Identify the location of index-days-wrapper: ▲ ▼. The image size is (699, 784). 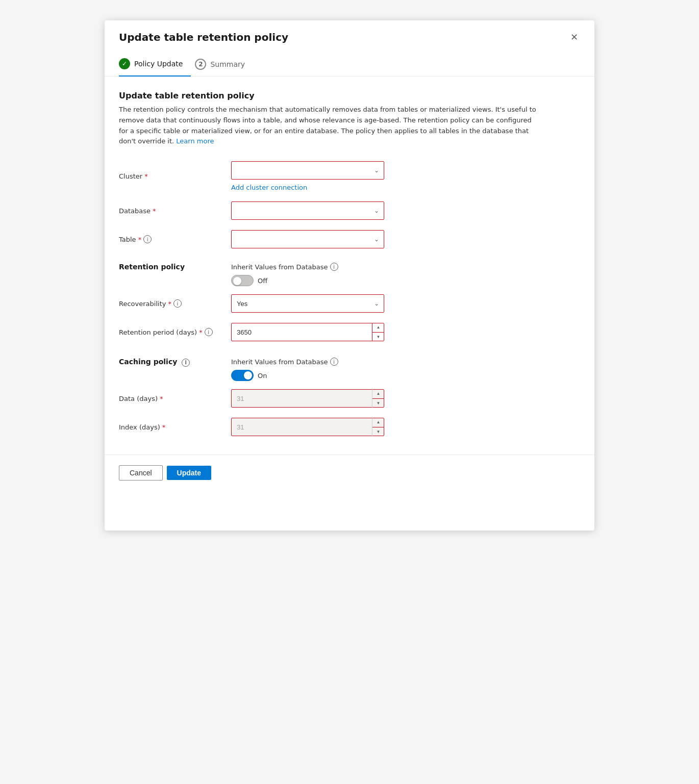
(308, 427).